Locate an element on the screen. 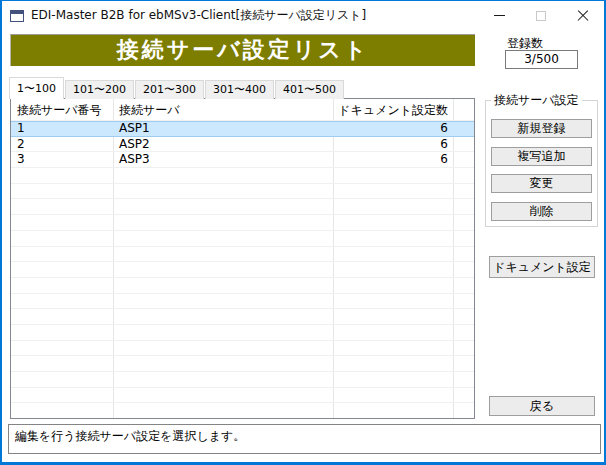  document-settings-button: ドキュメント設定 is located at coordinates (542, 267).